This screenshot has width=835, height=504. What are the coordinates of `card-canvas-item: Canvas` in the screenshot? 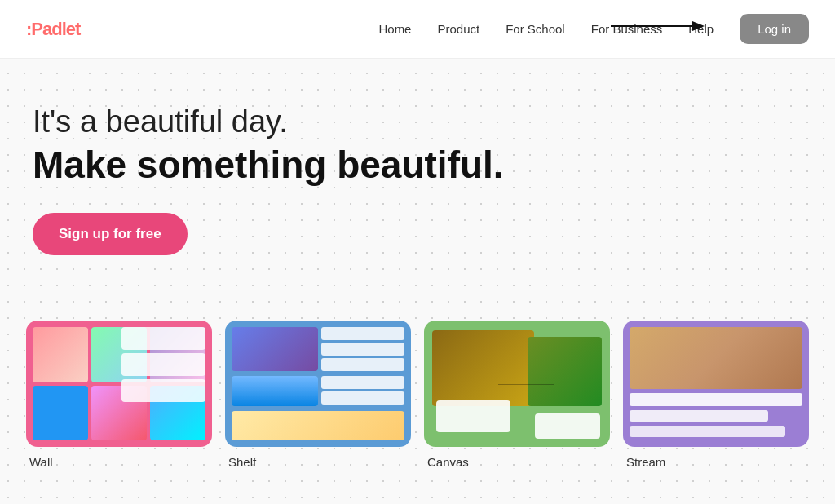 It's located at (517, 395).